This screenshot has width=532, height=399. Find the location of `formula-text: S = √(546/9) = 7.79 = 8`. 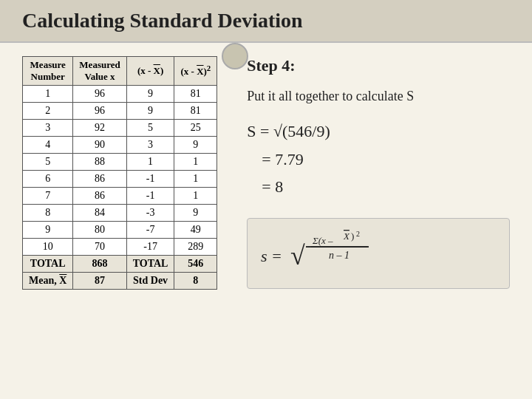

formula-text: S = √(546/9) = 7.79 = 8 is located at coordinates (378, 159).